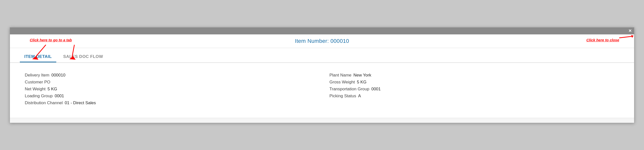  What do you see at coordinates (170, 89) in the screenshot?
I see `field-net-weight: Net Weight 5 KG` at bounding box center [170, 89].